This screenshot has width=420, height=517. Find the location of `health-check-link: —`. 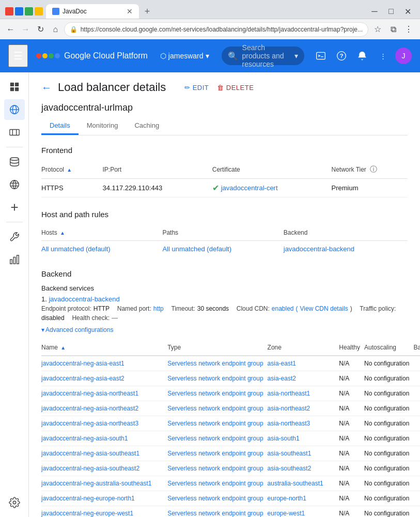

health-check-link: — is located at coordinates (115, 318).